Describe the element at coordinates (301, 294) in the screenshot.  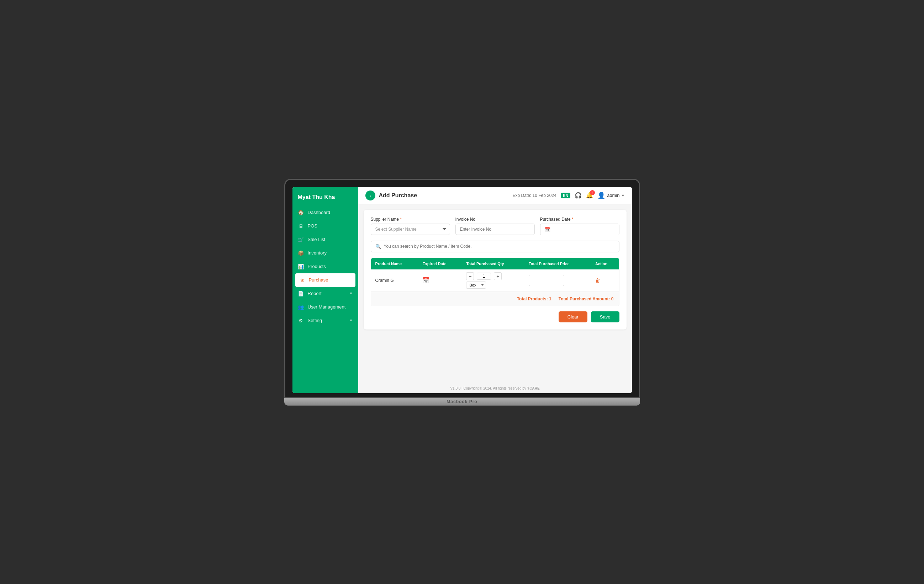
I see `report-icon: 📄` at that location.